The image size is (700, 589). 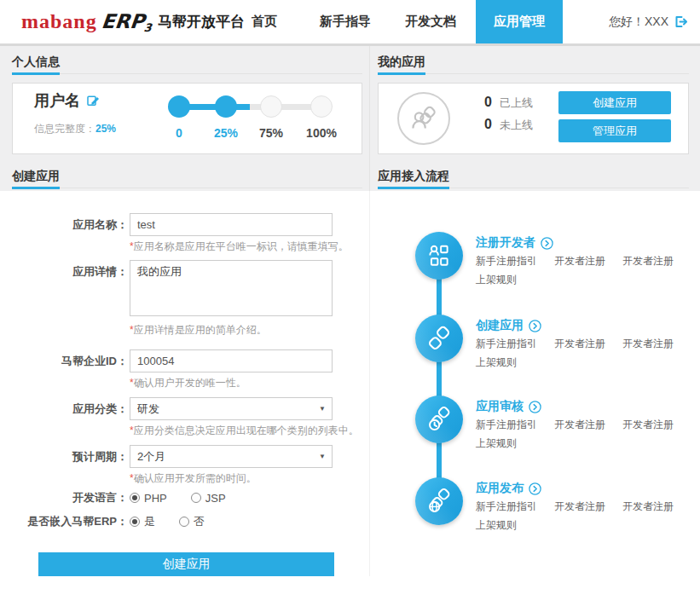 I want to click on radio-embed-no: 否, so click(x=192, y=522).